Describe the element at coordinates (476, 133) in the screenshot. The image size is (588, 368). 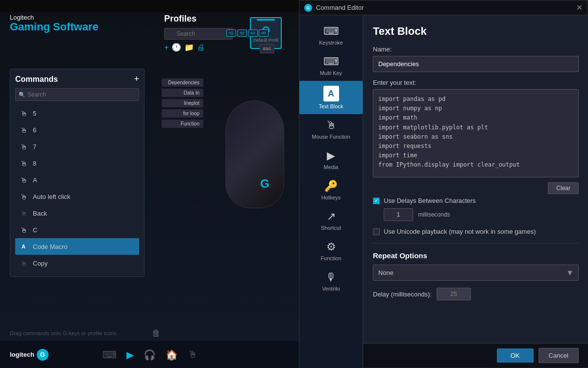
I see `text-input: import pandas as pd import numpy as np i…` at that location.